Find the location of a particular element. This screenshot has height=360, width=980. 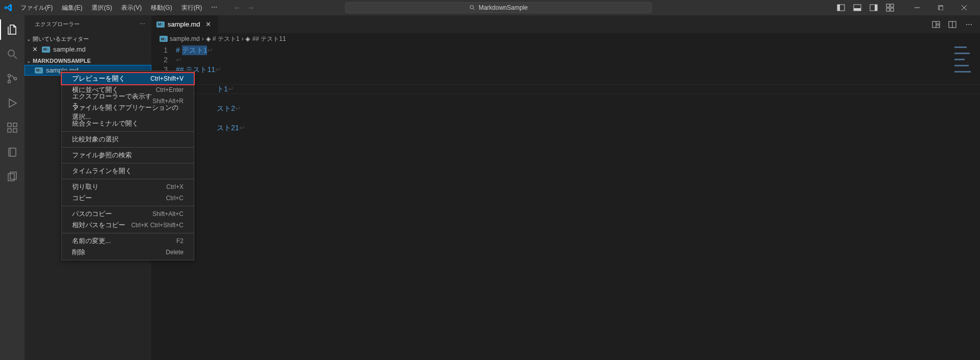

context-menu-label: コピー is located at coordinates (82, 198).